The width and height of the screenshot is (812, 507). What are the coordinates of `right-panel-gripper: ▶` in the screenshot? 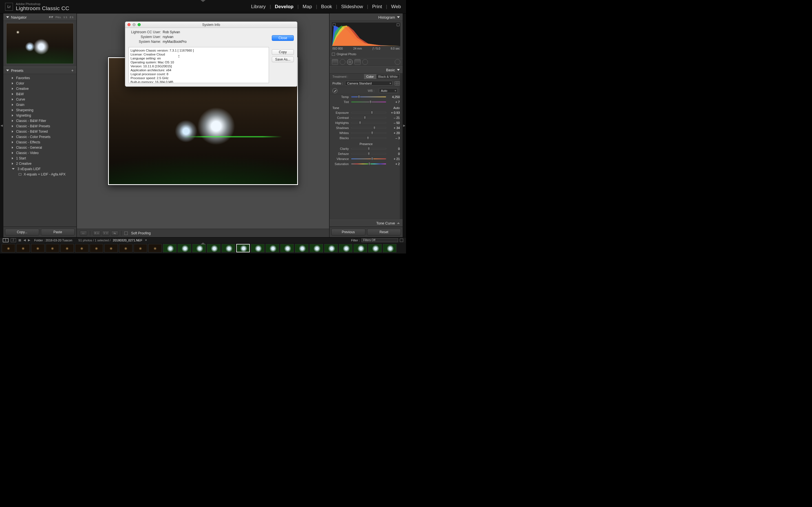 It's located at (404, 125).